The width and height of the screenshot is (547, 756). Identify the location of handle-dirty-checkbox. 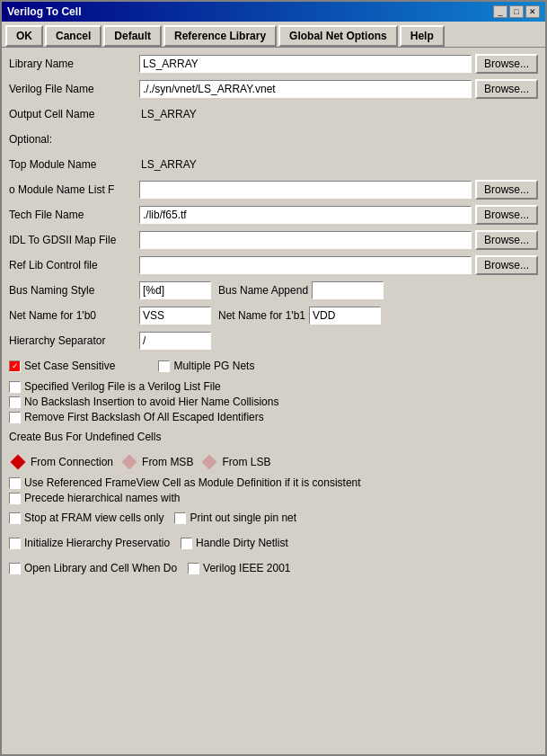
(187, 543).